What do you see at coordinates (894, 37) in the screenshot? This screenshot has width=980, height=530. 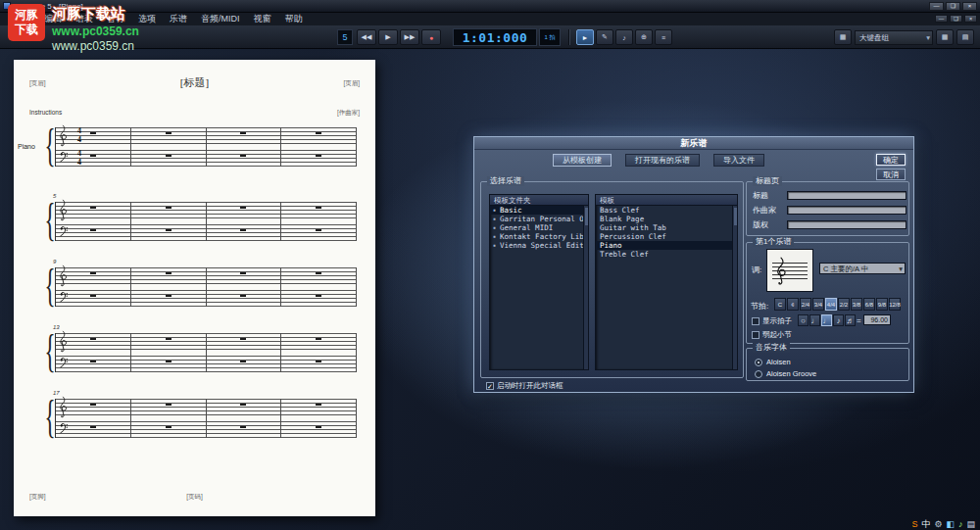 I see `track-selector-dropdown: 大键盘组` at bounding box center [894, 37].